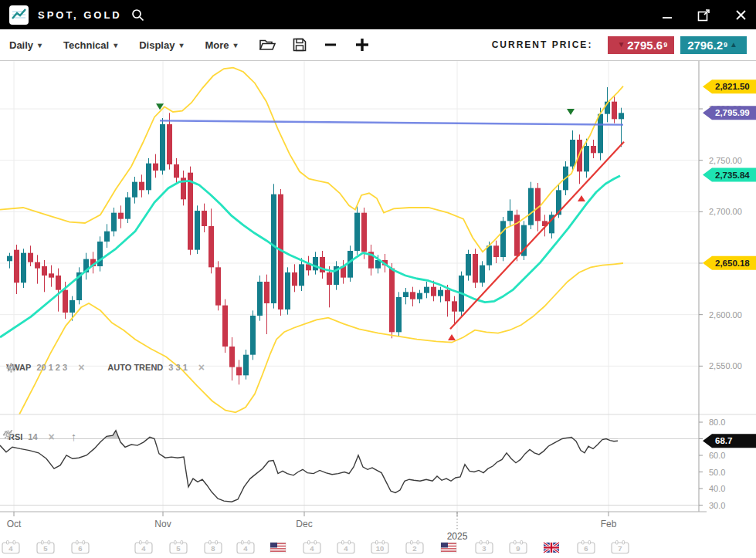 The width and height of the screenshot is (756, 558). What do you see at coordinates (81, 367) in the screenshot?
I see `vwap-remove-icon: ×` at bounding box center [81, 367].